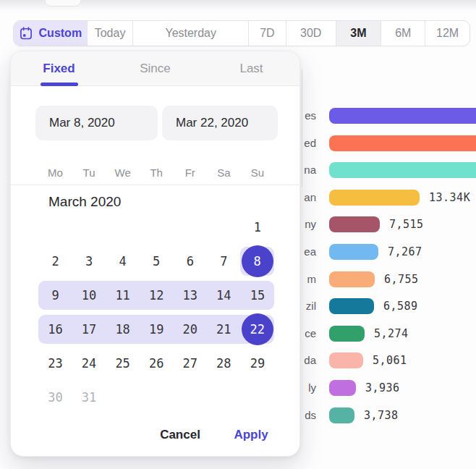 This screenshot has width=476, height=469. Describe the element at coordinates (224, 363) in the screenshot. I see `day-28: 28` at that location.